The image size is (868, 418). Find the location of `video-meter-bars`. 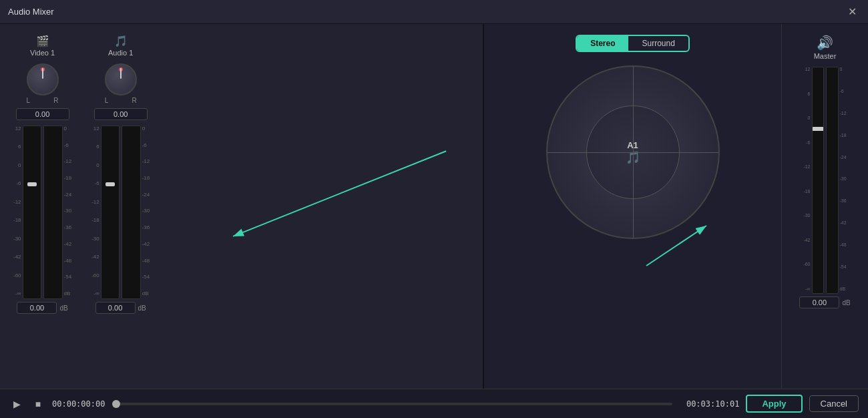

video-meter-bars is located at coordinates (43, 212).